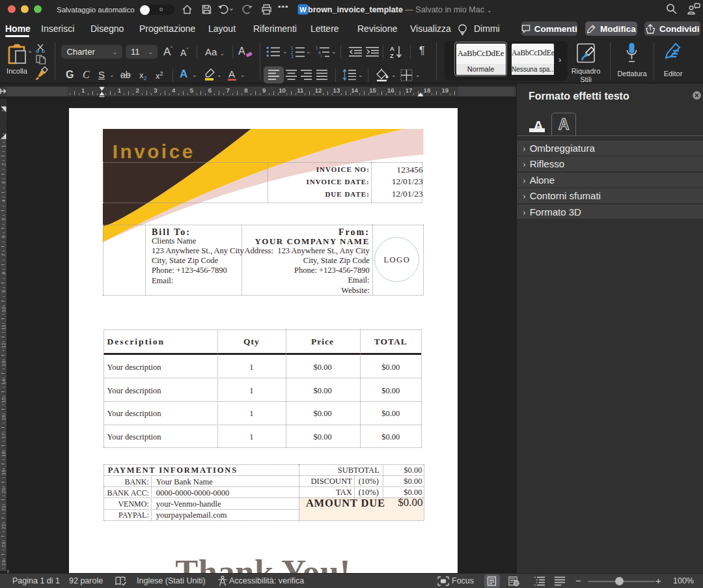 This screenshot has width=703, height=588. I want to click on svg-text: Z, so click(392, 56).